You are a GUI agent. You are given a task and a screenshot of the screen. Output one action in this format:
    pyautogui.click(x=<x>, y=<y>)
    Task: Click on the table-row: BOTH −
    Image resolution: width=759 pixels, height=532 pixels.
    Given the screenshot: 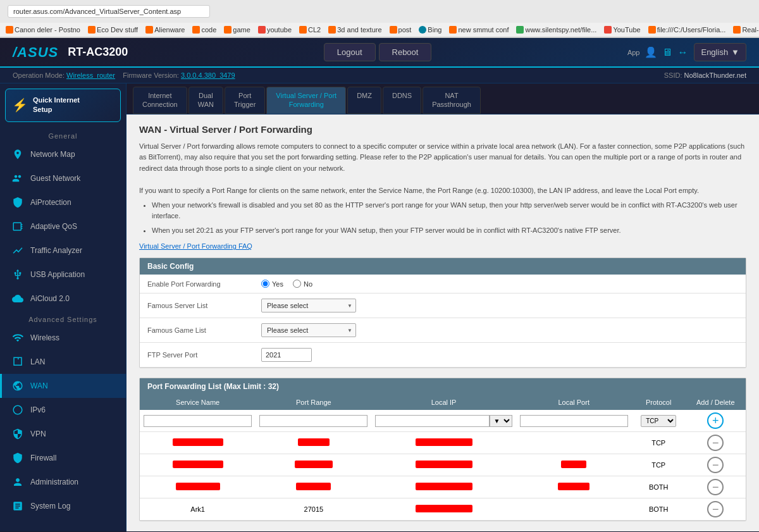 What is the action you would take?
    pyautogui.click(x=443, y=487)
    